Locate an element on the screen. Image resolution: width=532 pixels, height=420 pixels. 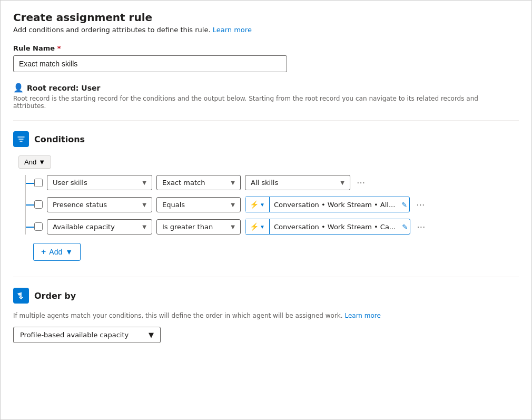
page-title: Create assignment rule is located at coordinates (266, 17).